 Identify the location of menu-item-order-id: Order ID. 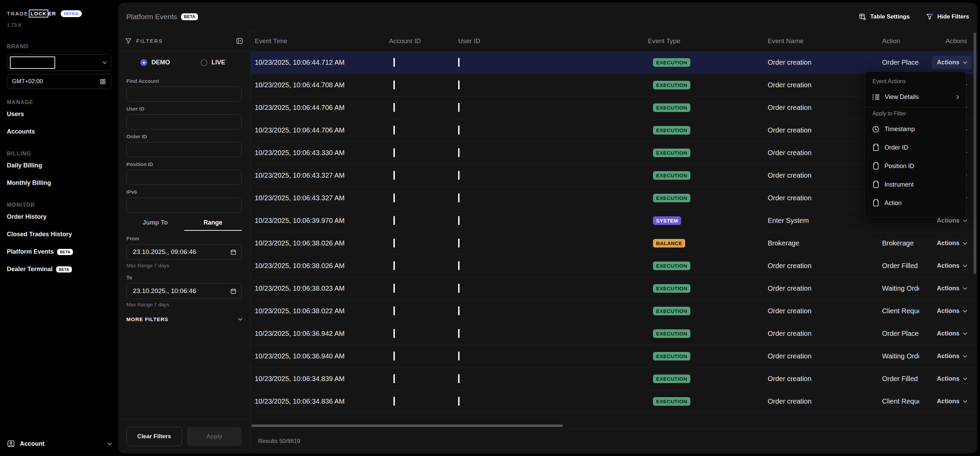
(915, 148).